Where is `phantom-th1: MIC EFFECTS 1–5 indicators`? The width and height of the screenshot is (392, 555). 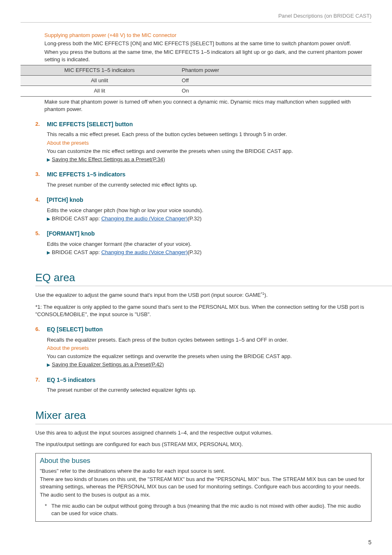 phantom-th1: MIC EFFECTS 1–5 indicators is located at coordinates (99, 70).